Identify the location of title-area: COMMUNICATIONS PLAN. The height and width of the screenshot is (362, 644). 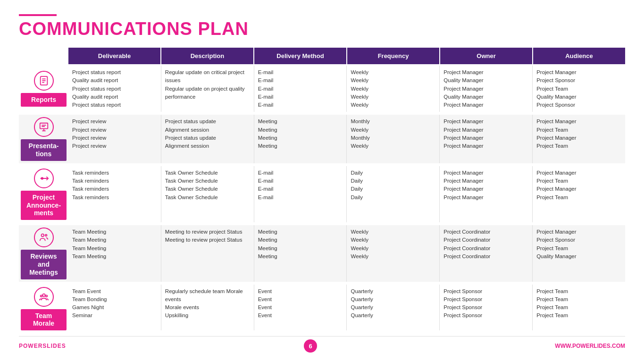
(322, 26).